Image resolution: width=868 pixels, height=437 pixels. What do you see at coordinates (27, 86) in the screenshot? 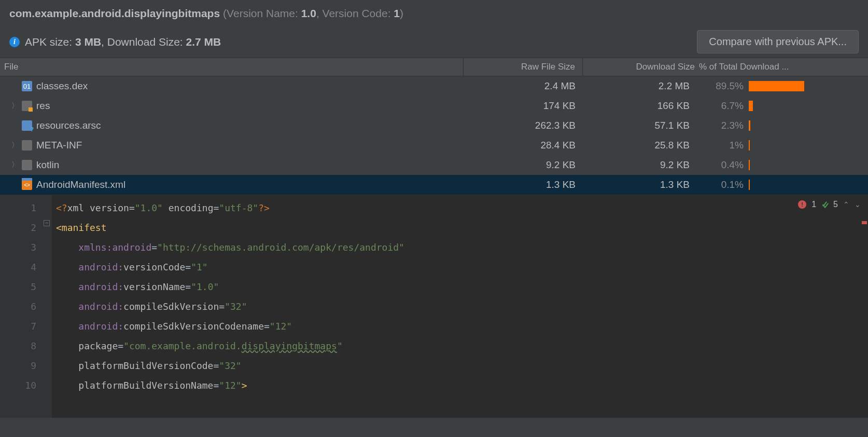
I see `dex-icon: 01` at bounding box center [27, 86].